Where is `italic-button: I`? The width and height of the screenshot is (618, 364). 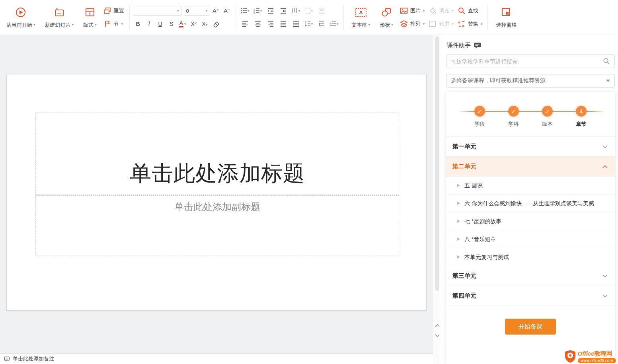 italic-button: I is located at coordinates (149, 24).